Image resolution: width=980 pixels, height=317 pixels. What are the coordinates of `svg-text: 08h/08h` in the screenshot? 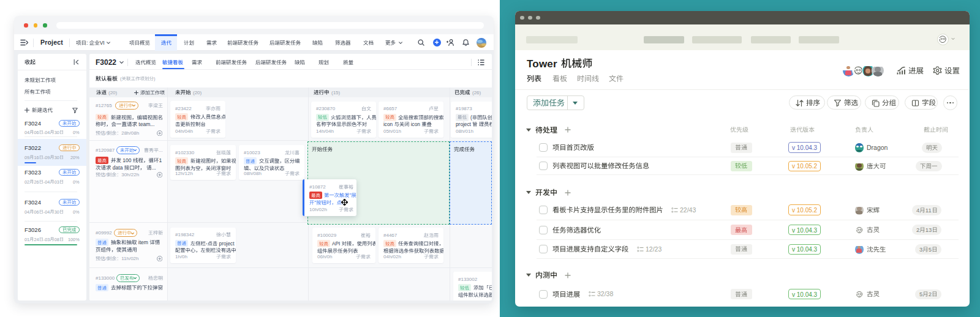 It's located at (252, 174).